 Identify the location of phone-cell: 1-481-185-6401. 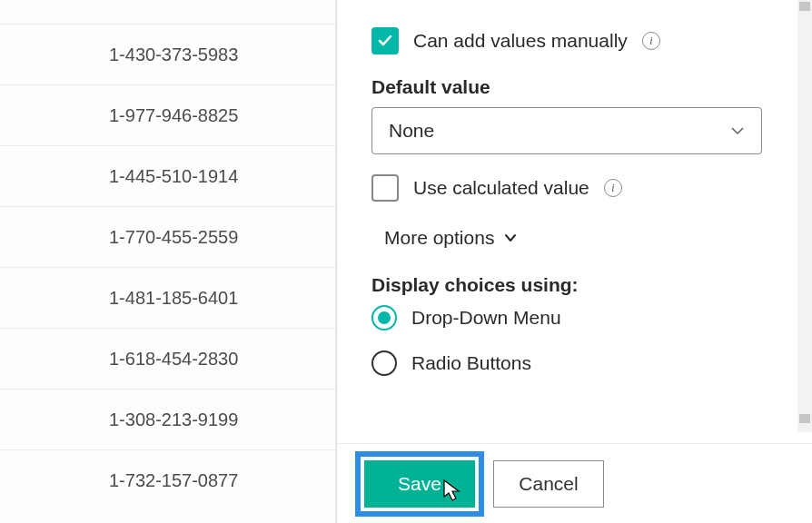
(173, 298).